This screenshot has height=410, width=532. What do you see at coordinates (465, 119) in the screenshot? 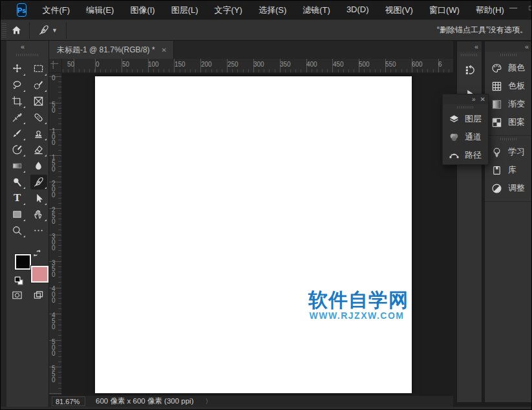
I see `panel-tab: 图层` at bounding box center [465, 119].